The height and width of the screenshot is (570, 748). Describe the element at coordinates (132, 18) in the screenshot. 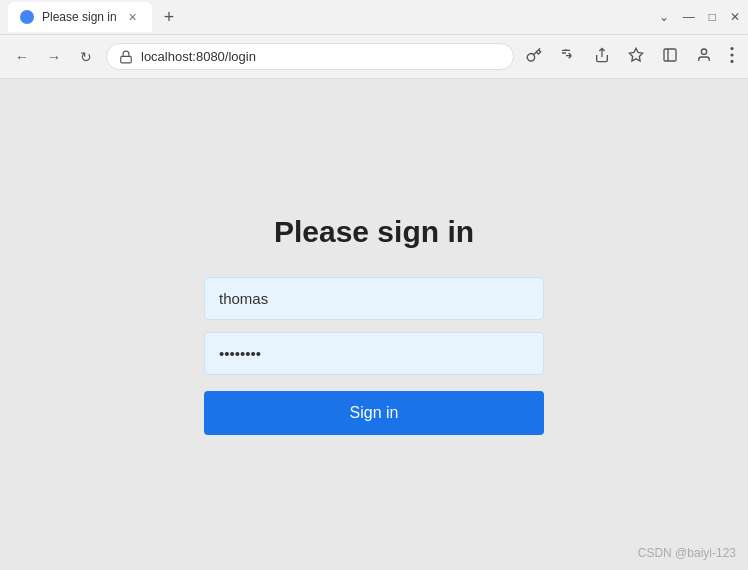

I see `tab-close-button: ✕` at that location.